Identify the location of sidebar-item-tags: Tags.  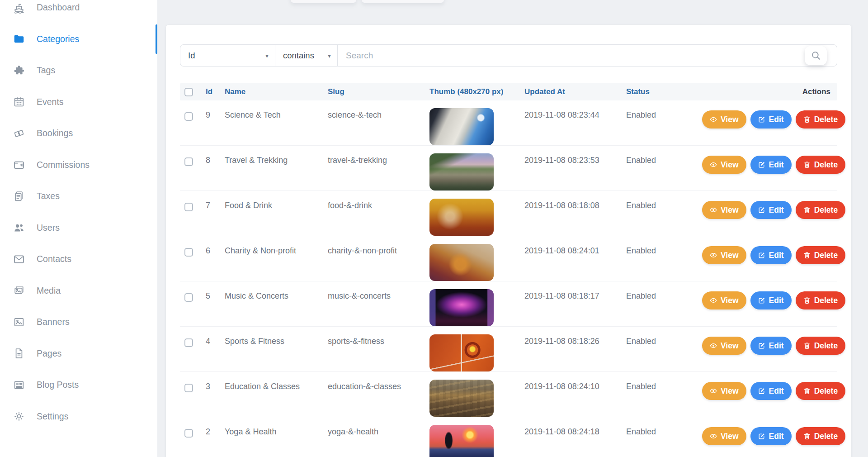
(79, 71).